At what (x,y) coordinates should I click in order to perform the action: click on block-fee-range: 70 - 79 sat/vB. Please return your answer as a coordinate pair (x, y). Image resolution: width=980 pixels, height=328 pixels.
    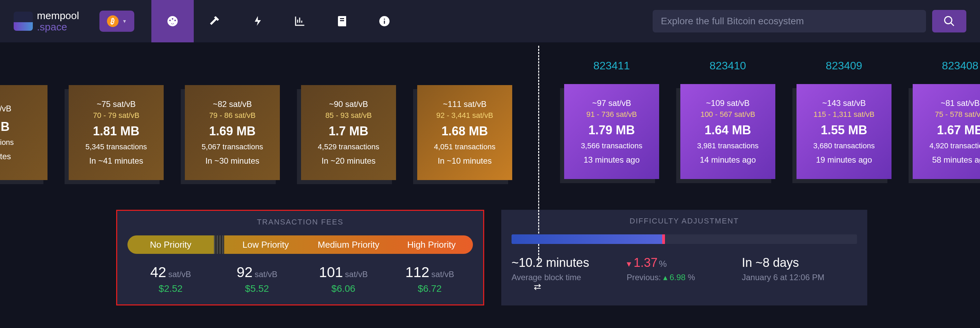
    Looking at the image, I should click on (116, 116).